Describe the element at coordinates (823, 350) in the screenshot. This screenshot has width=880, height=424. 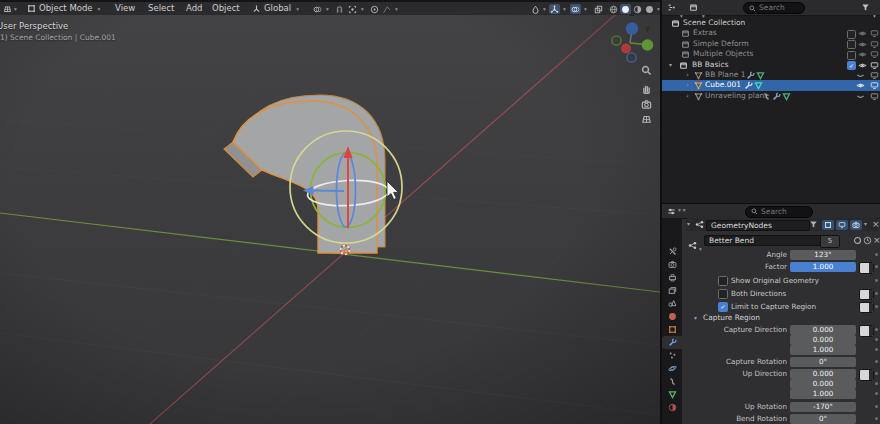
I see `capture-direction-z: 1.000` at that location.